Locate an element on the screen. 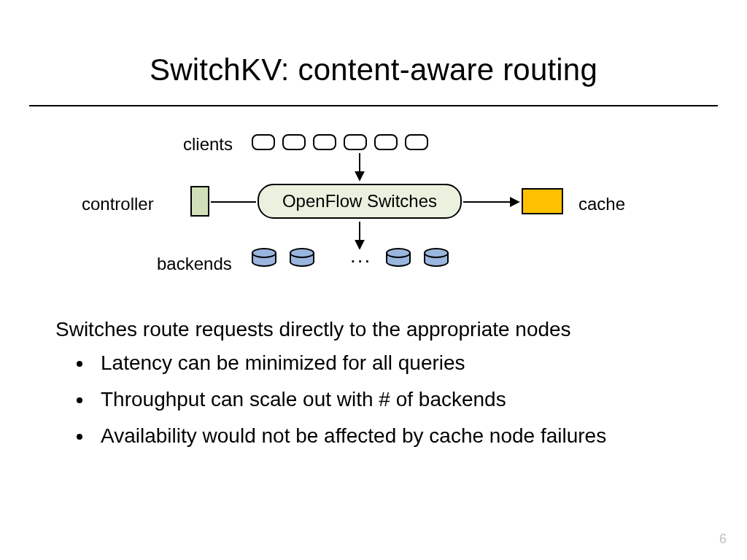 The image size is (747, 560). title-divider is located at coordinates (374, 106).